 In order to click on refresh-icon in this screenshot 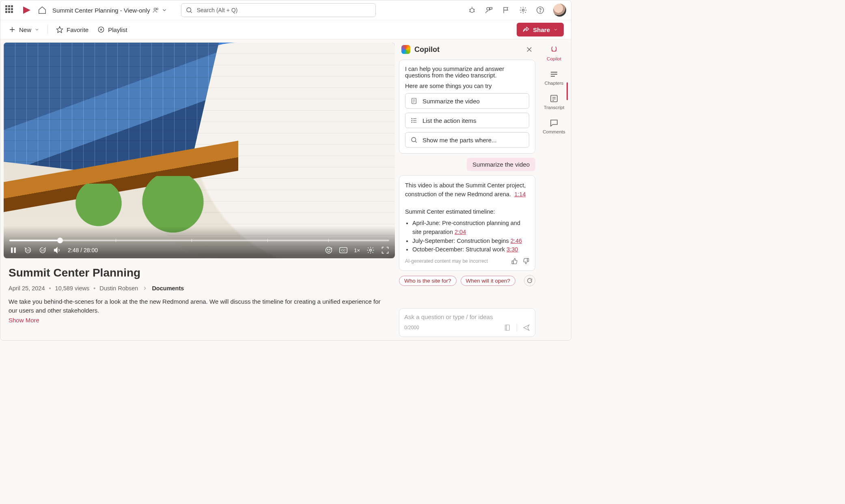, I will do `click(530, 281)`.